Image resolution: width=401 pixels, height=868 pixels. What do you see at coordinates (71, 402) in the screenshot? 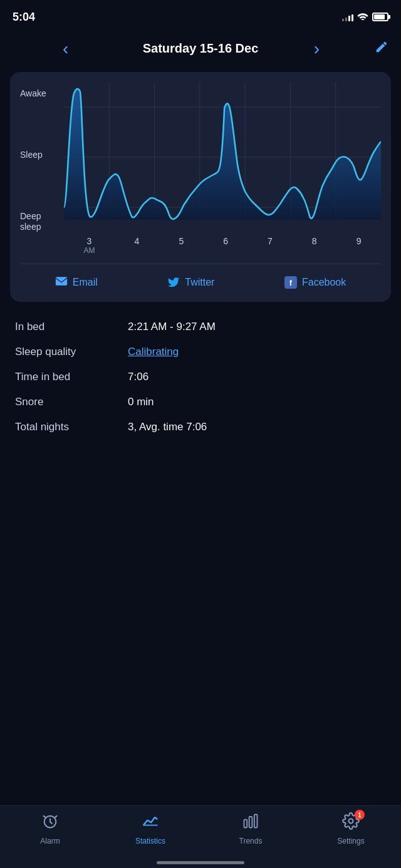
I see `stat-label-snore: Snore` at bounding box center [71, 402].